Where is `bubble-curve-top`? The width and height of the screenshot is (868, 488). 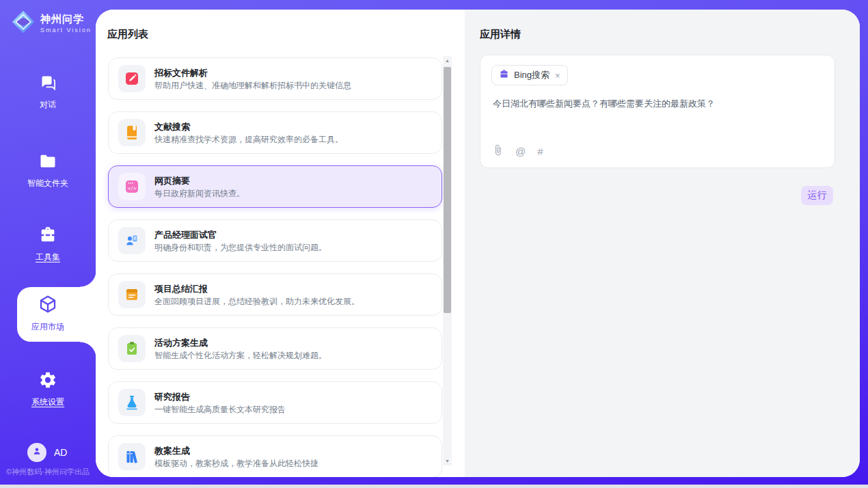
bubble-curve-top is located at coordinates (88, 279).